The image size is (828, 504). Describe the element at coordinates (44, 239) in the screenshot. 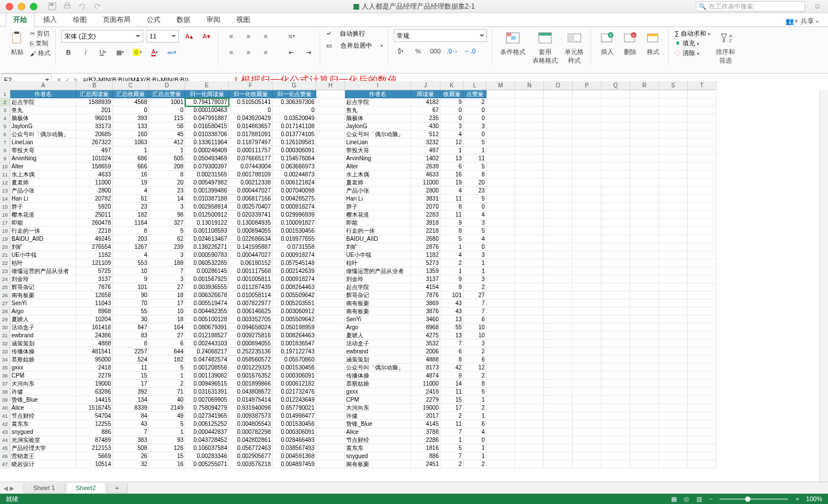

I see `cell: BAIDU_AIID` at that location.